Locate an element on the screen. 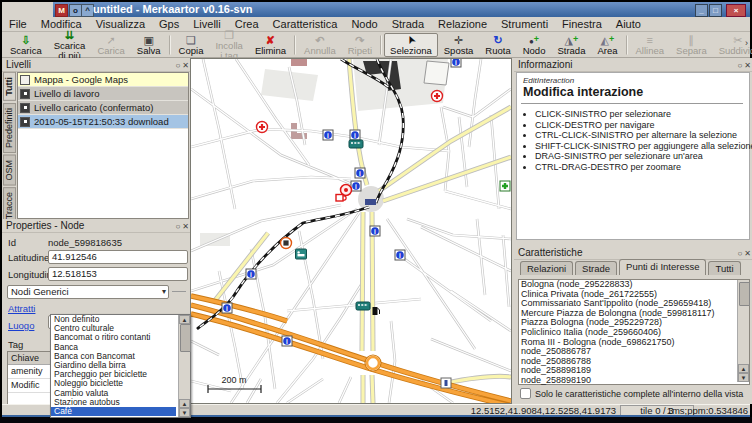  menu-item: File is located at coordinates (18, 24).